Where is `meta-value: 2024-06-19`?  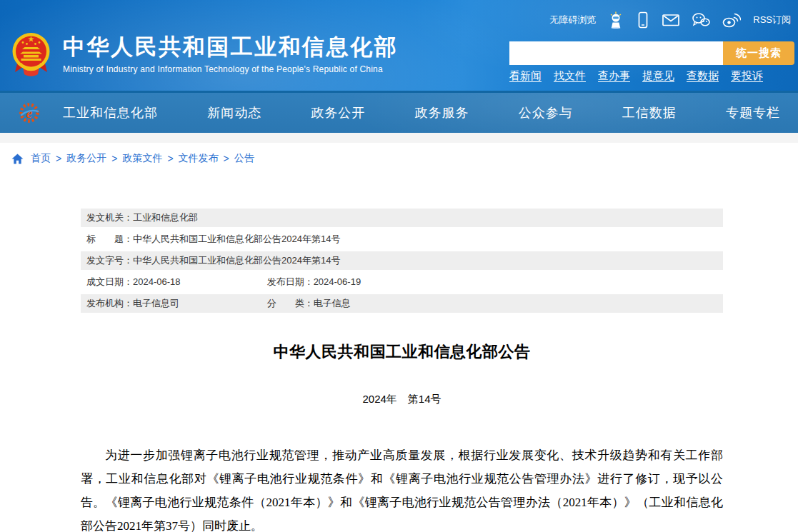 meta-value: 2024-06-19 is located at coordinates (337, 281).